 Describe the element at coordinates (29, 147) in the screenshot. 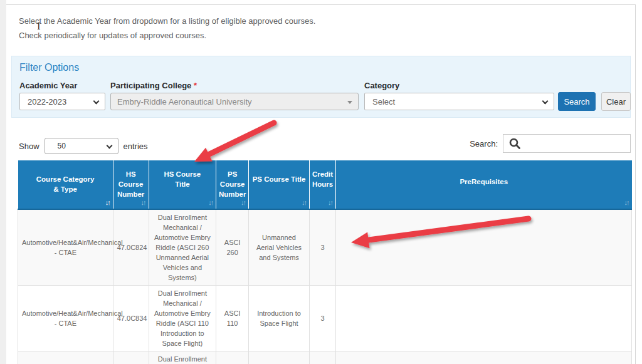

I see `show-label: Show` at that location.